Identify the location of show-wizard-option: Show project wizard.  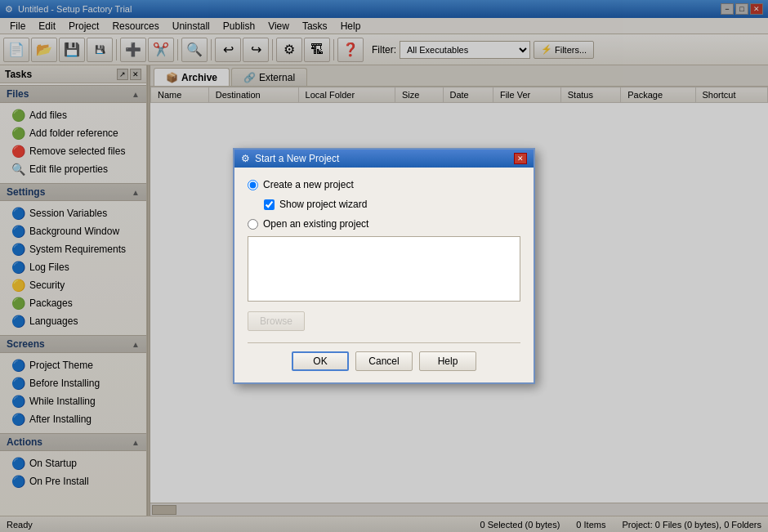
(392, 204).